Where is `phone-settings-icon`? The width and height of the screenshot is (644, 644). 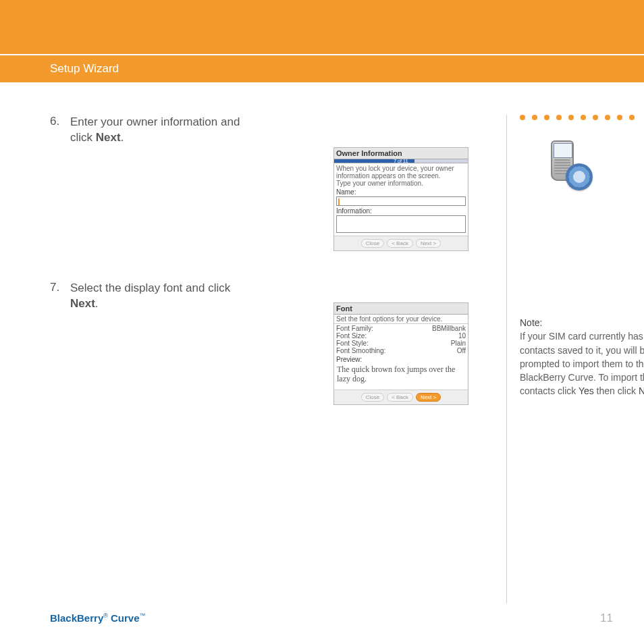
phone-settings-icon is located at coordinates (570, 167).